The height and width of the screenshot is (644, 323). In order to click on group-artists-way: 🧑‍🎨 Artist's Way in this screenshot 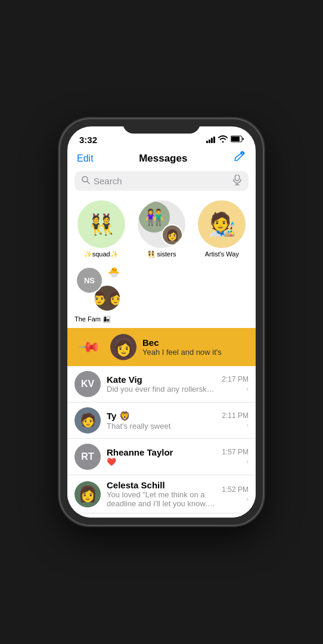, I will do `click(222, 229)`.